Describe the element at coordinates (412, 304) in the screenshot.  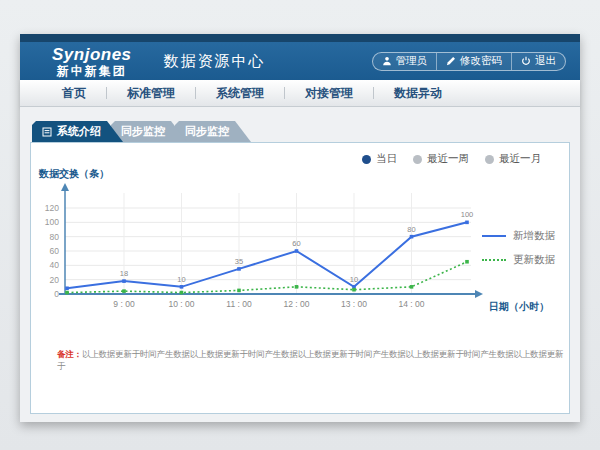
I see `svg-text: 14 : 00` at that location.